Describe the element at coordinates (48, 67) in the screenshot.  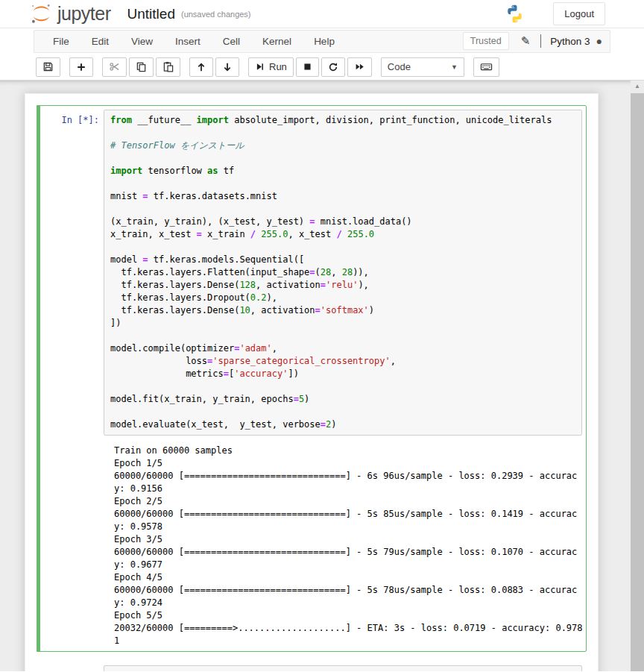
I see `save-button` at that location.